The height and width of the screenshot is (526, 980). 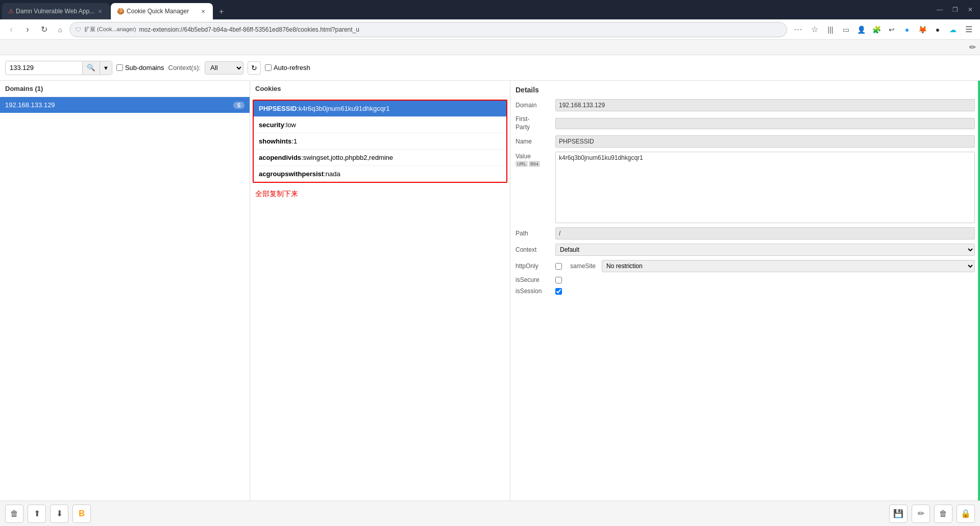 What do you see at coordinates (254, 68) in the screenshot?
I see `refresh-cookies-button: ↻` at bounding box center [254, 68].